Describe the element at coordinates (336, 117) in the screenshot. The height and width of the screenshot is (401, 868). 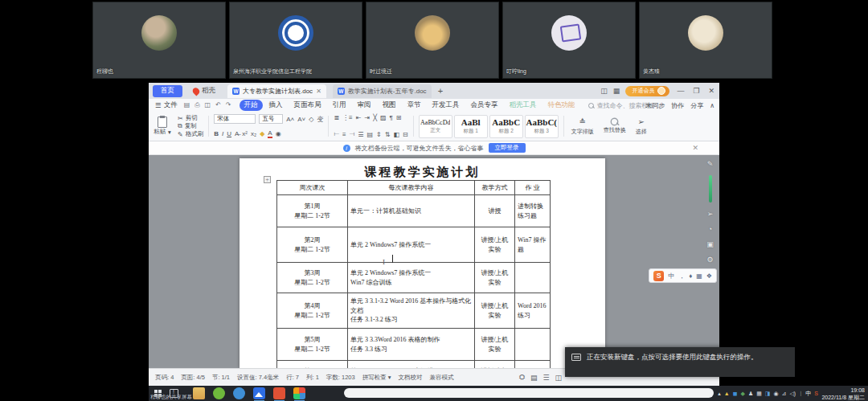
I see `bullets-icon: ≣` at that location.